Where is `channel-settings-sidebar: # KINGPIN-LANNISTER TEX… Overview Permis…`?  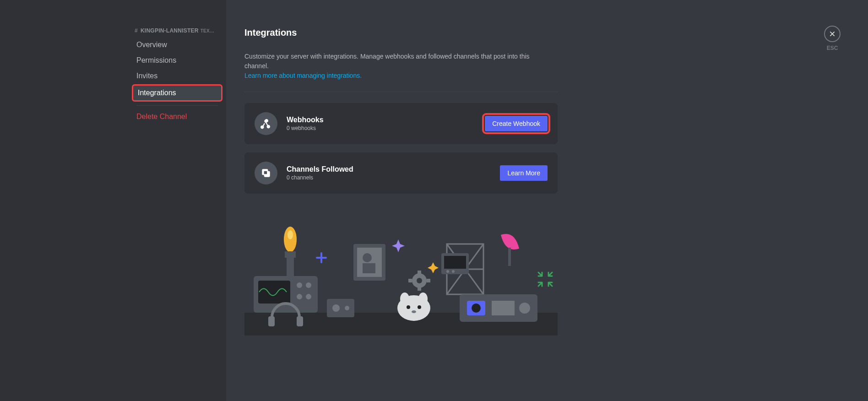
channel-settings-sidebar: # KINGPIN-LANNISTER TEX… Overview Permis… is located at coordinates (176, 200).